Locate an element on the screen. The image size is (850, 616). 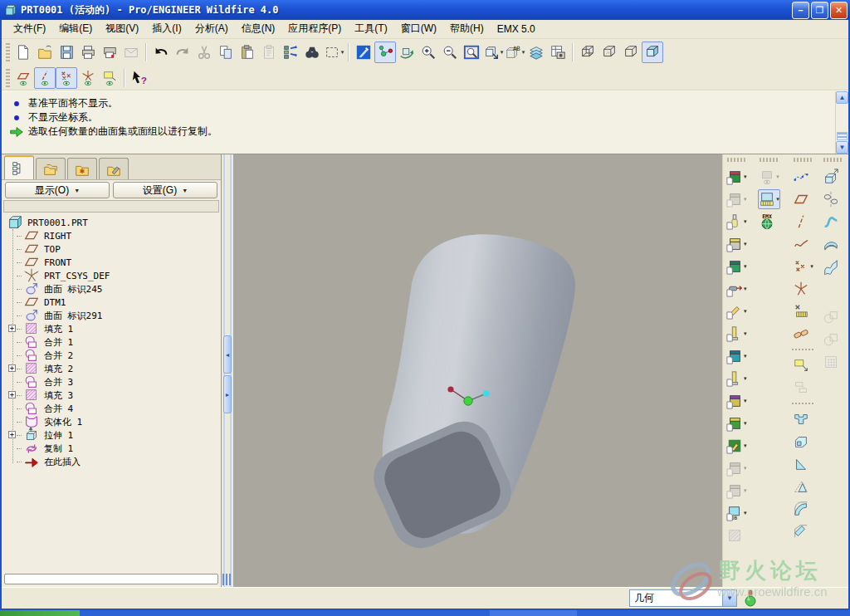
tab-connections is located at coordinates (114, 169).